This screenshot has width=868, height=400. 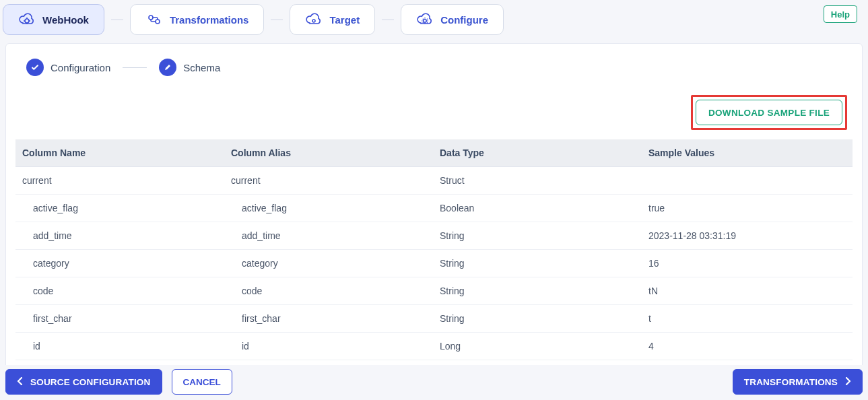 I want to click on cell-column-alias: add_time, so click(x=329, y=236).